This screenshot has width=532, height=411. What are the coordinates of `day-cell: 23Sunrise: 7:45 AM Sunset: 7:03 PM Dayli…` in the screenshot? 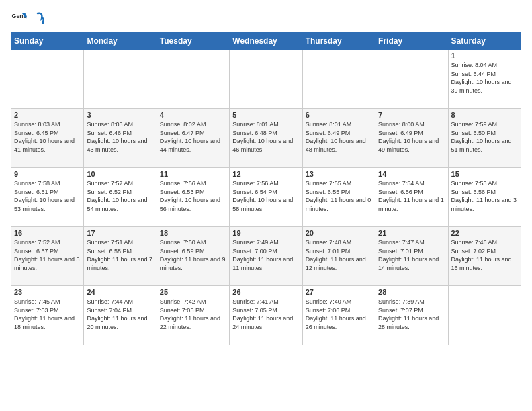 It's located at (48, 316).